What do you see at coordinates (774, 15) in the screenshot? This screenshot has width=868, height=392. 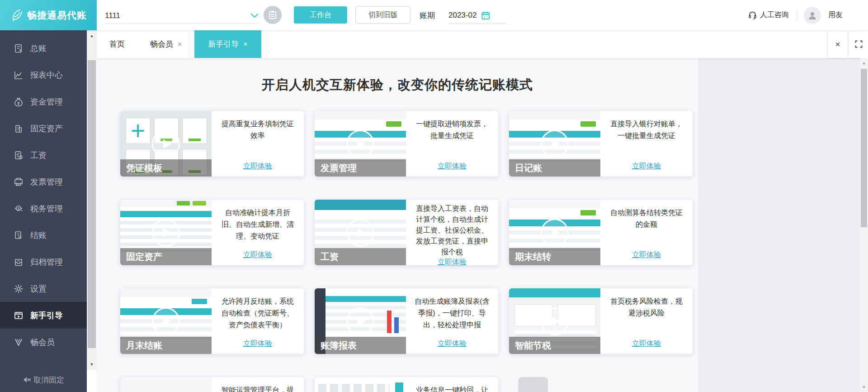 I see `support-label: 人工咨询` at bounding box center [774, 15].